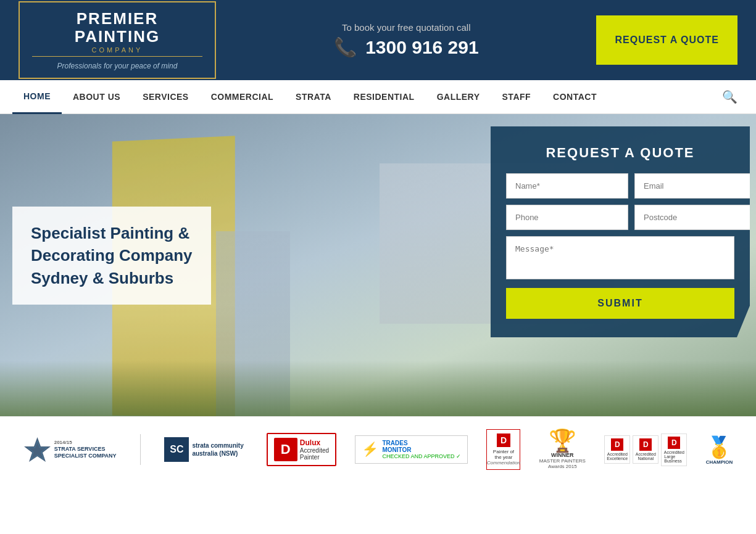 The height and width of the screenshot is (534, 756). Describe the element at coordinates (695, 217) in the screenshot. I see `postcode-input` at that location.